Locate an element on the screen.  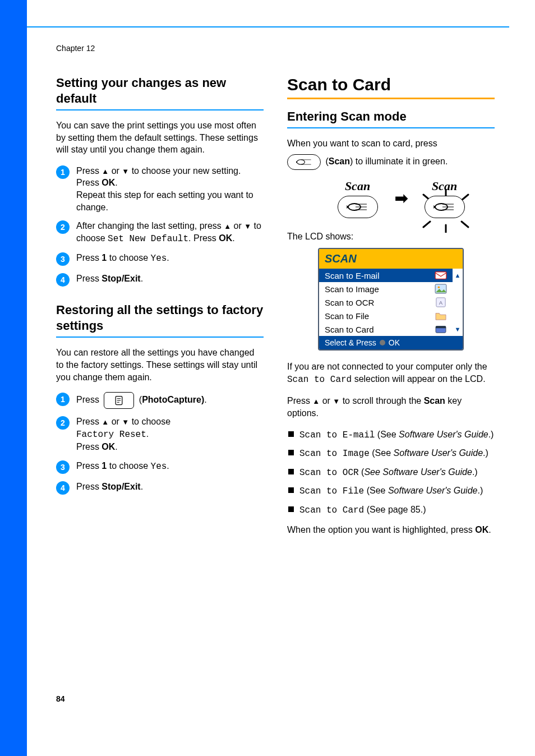
step-badge-4: 4 is located at coordinates (63, 280).